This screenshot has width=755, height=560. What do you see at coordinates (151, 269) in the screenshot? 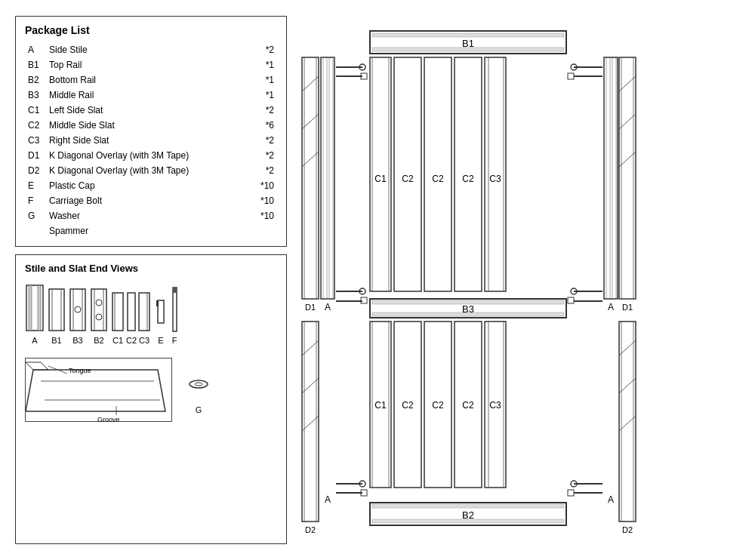
I see `stile-title: Stile and Slat End Views` at bounding box center [151, 269].